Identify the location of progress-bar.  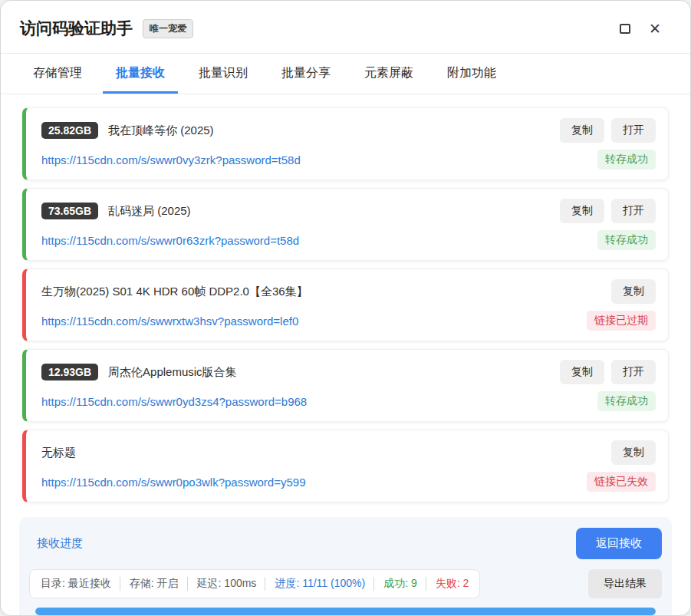
(345, 611).